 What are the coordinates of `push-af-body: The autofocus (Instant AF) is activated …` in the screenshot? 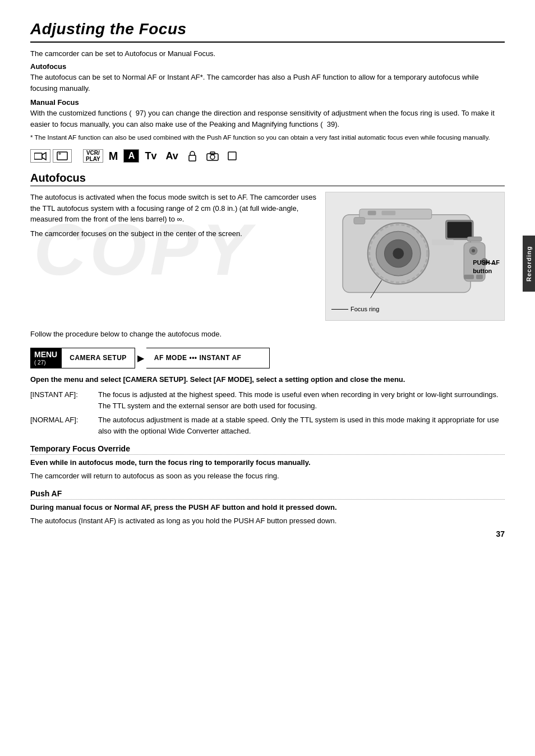 It's located at (268, 521).